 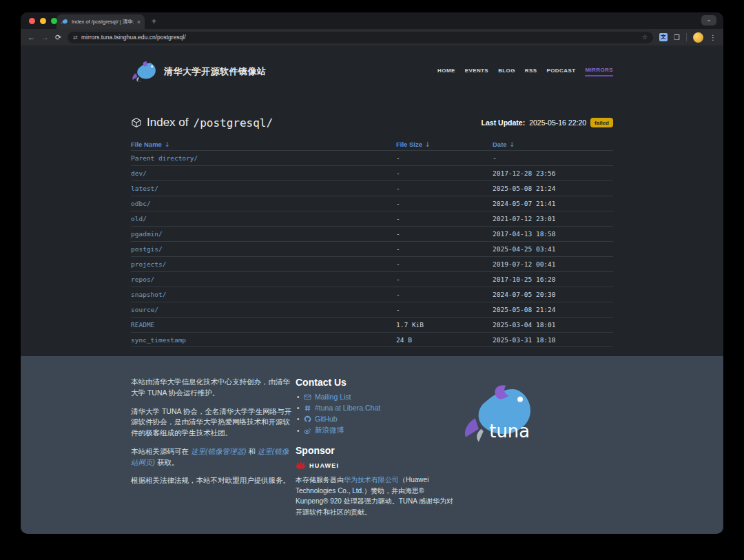 What do you see at coordinates (360, 37) in the screenshot?
I see `url-bar: ⇄ mirrors.tuna.tsinghua.edu.cn/postgresq…` at bounding box center [360, 37].